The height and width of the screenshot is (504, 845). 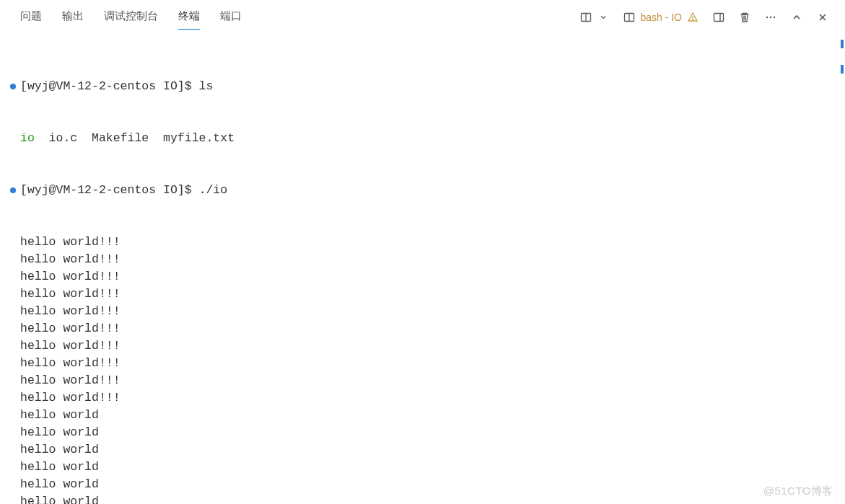 What do you see at coordinates (131, 17) in the screenshot?
I see `tab-debug-console: 调试控制台` at bounding box center [131, 17].